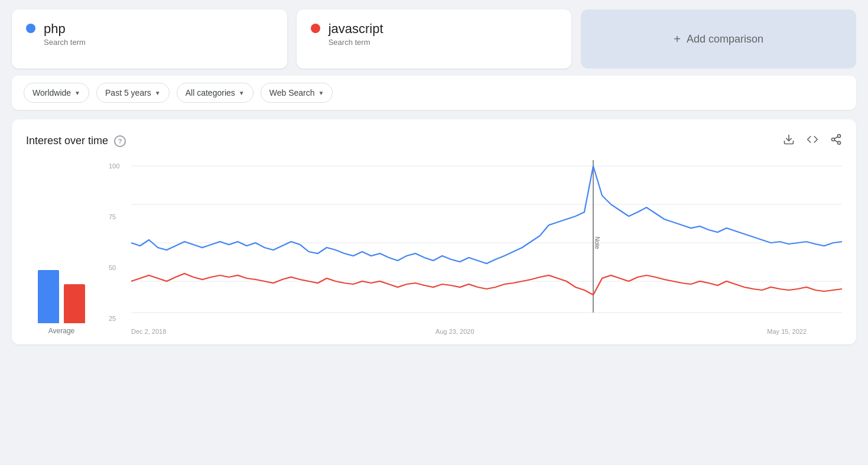 This screenshot has height=465, width=868. I want to click on term-card-javascript: javascript Search term, so click(434, 39).